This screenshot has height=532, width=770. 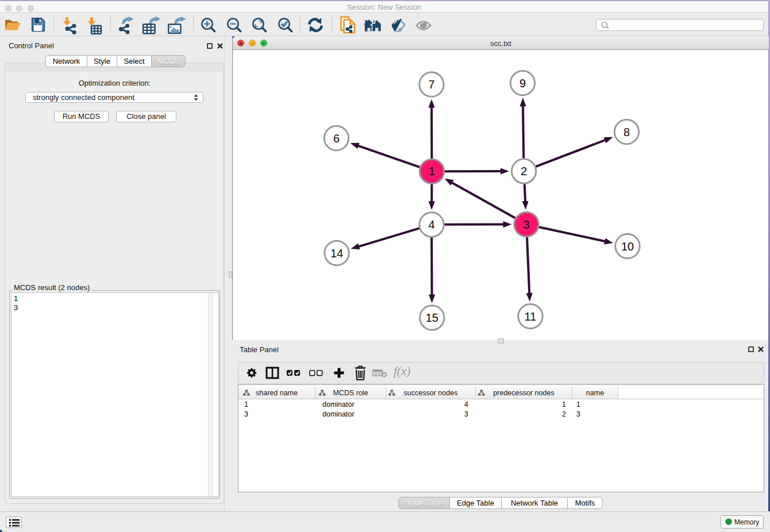 I want to click on svg-text: 7, so click(x=431, y=84).